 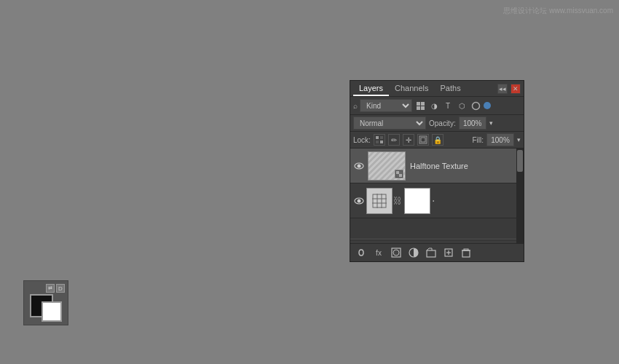 What do you see at coordinates (371, 89) in the screenshot?
I see `tab-layers: Layers` at bounding box center [371, 89].